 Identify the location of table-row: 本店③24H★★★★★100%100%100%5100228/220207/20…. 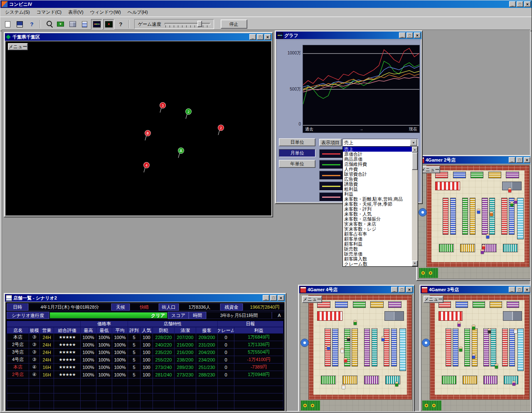
(145, 337).